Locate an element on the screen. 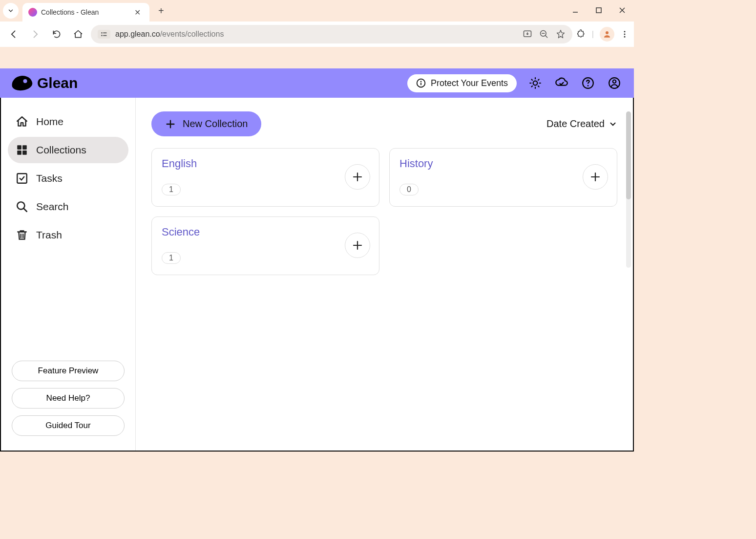 The image size is (756, 539). sort-dropdown: Date Created is located at coordinates (582, 124).